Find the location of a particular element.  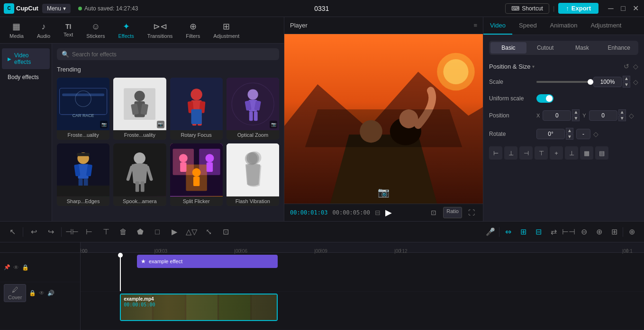

mic-icon: 🎤 is located at coordinates (490, 232).